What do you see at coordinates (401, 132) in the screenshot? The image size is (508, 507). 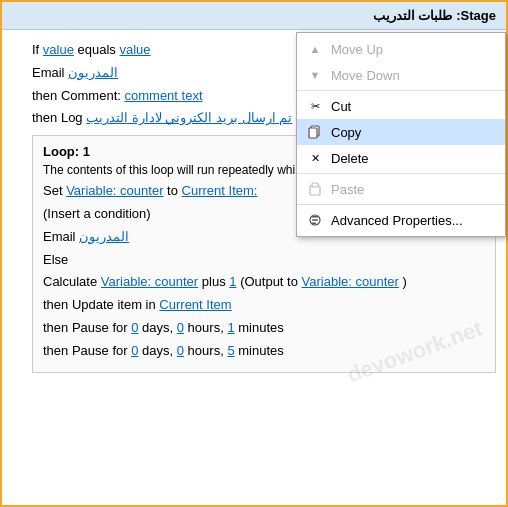 I see `menu-item-copy: Copy` at bounding box center [401, 132].